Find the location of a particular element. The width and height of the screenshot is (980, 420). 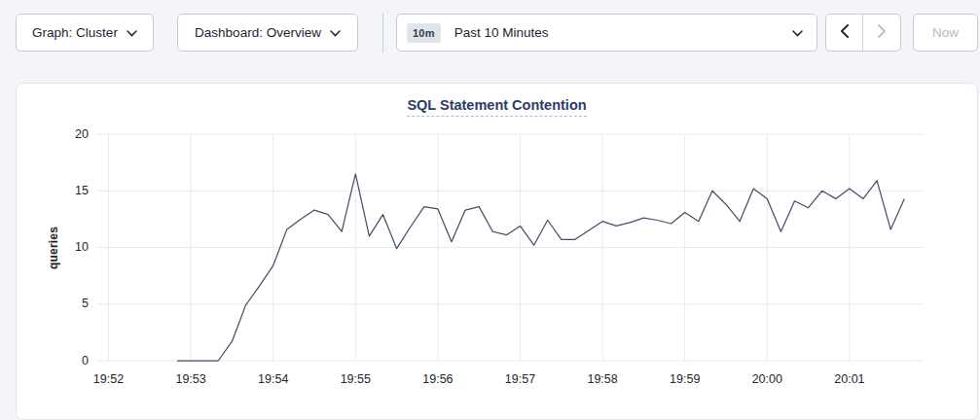

x-tick-label: 19:56 is located at coordinates (438, 379).